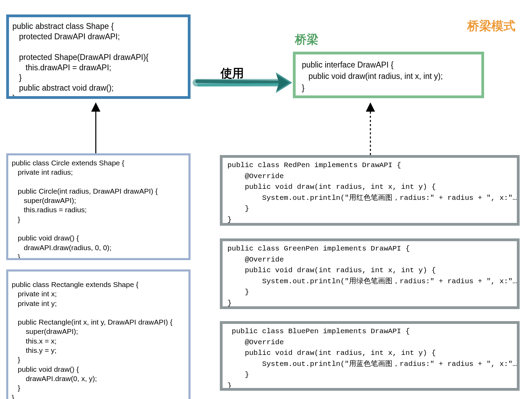  Describe the element at coordinates (307, 40) in the screenshot. I see `bridge-label: 桥梁` at that location.